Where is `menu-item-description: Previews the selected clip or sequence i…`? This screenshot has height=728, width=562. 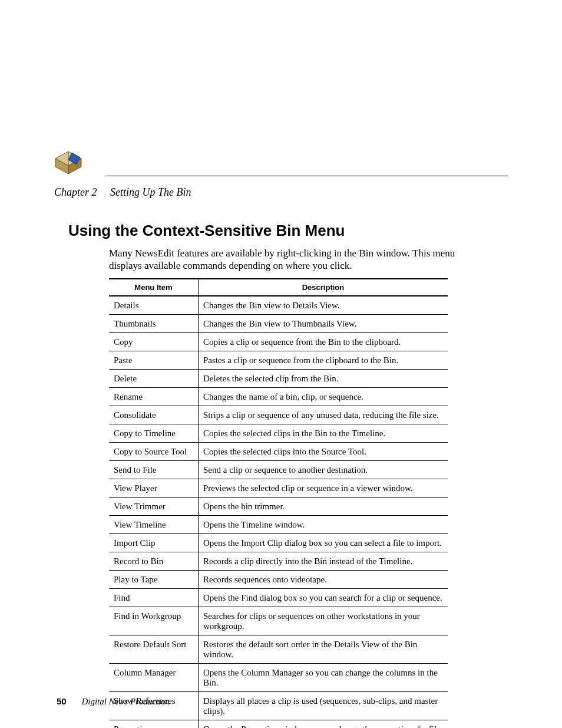 menu-item-description: Previews the selected clip or sequence i… is located at coordinates (323, 488).